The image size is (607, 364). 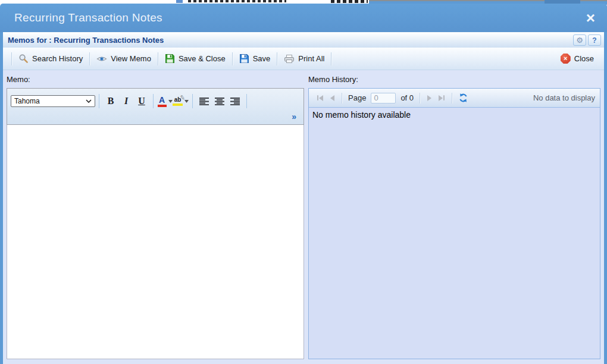 What do you see at coordinates (89, 101) in the screenshot?
I see `chevron-down-icon` at bounding box center [89, 101].